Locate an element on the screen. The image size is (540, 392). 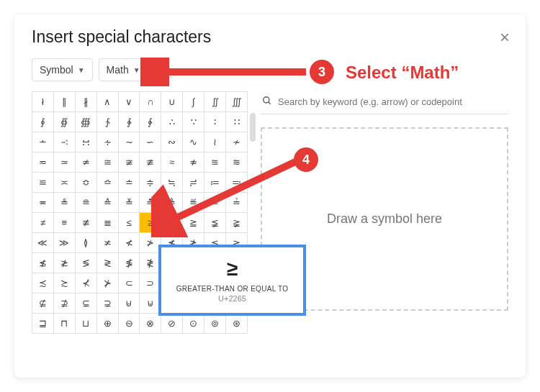
character-cell: ≴ is located at coordinates (43, 263).